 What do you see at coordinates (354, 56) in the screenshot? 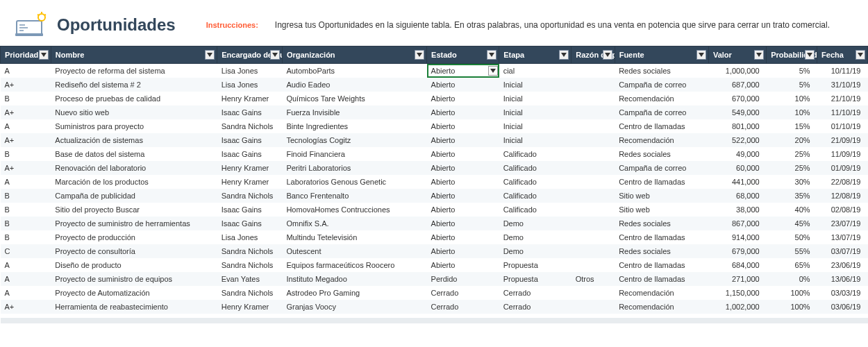
I see `header-organizacion: Organización` at bounding box center [354, 56].